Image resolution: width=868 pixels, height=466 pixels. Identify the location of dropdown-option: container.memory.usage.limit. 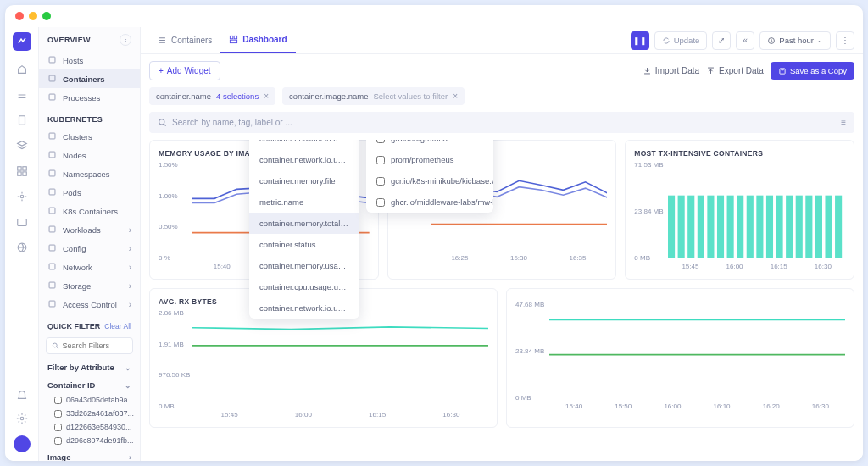
(304, 266).